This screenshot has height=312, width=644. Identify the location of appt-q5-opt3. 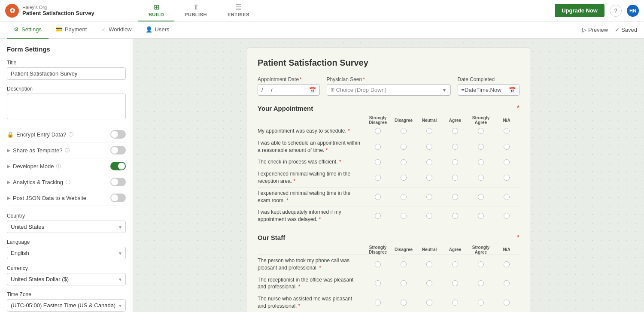
(429, 197).